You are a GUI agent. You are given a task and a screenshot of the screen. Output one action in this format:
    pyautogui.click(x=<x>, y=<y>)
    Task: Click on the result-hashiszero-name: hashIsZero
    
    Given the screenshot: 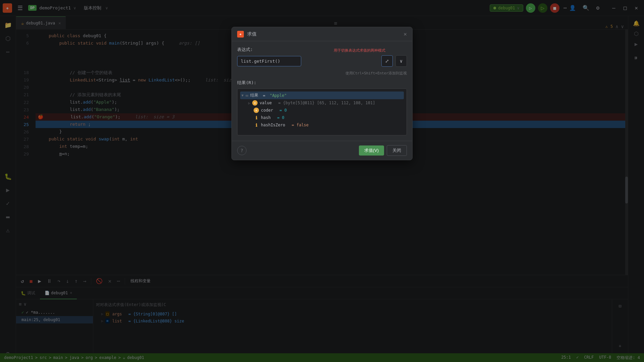 What is the action you would take?
    pyautogui.click(x=273, y=125)
    